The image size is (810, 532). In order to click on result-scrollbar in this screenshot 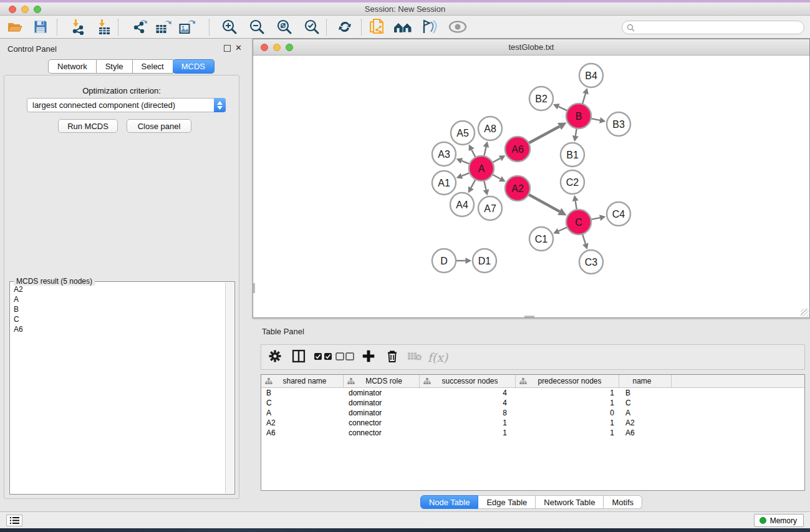, I will do `click(229, 388)`.